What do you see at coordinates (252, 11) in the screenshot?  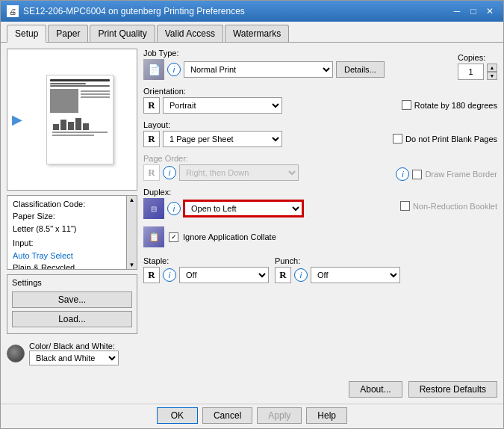 I see `title-bar: 🖨 SE12-206-MPC6004 on gutenberg Printing…` at bounding box center [252, 11].